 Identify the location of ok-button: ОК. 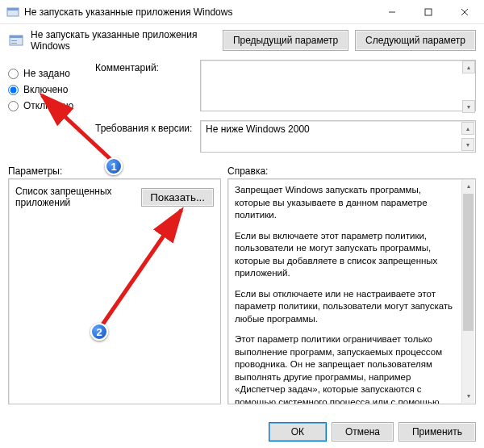
(298, 432).